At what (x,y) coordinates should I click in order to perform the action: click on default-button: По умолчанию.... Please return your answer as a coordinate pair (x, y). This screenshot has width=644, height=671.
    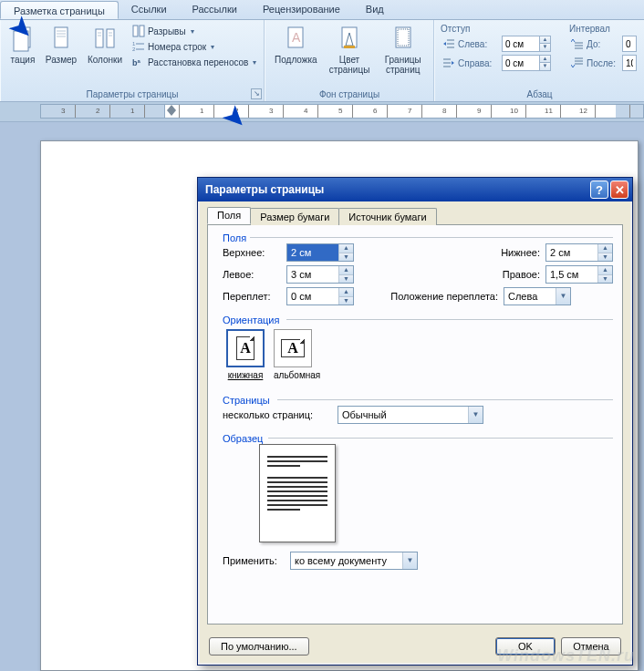
    Looking at the image, I should click on (259, 646).